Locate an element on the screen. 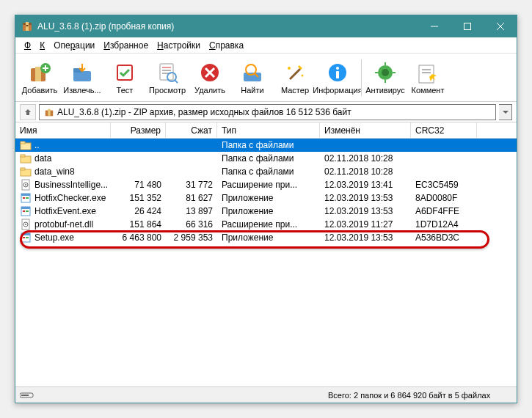  window-controls is located at coordinates (467, 26).